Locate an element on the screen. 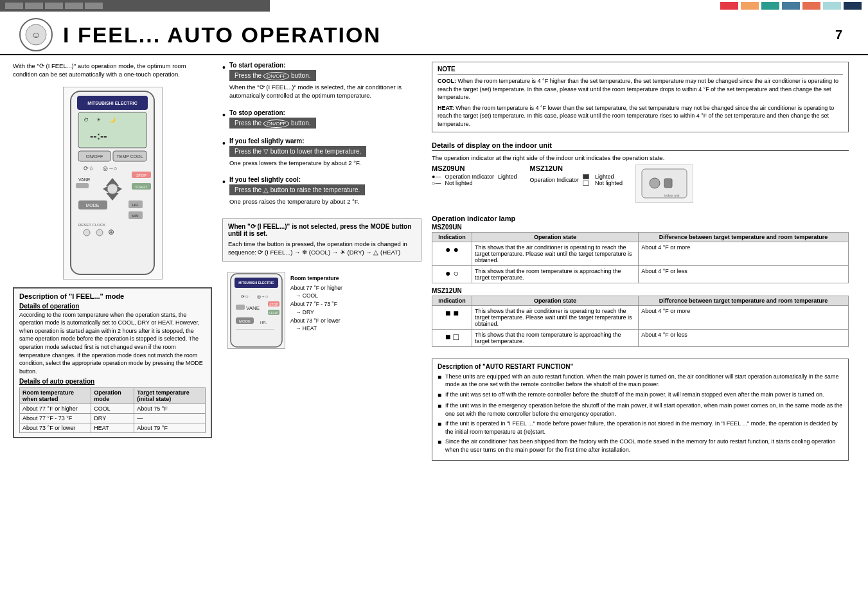 The image size is (868, 613). color-chip-teal is located at coordinates (770, 6).